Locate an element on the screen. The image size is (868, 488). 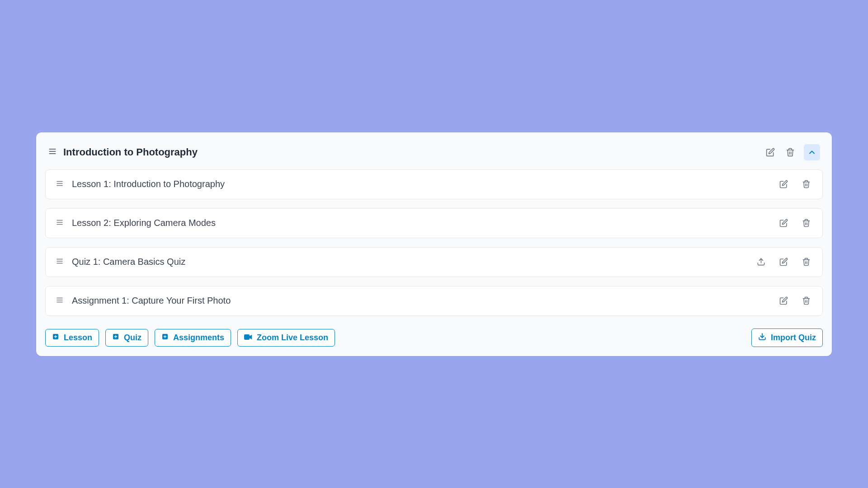
item-label: Assignment 1: Capture Your First Photo is located at coordinates (151, 301).